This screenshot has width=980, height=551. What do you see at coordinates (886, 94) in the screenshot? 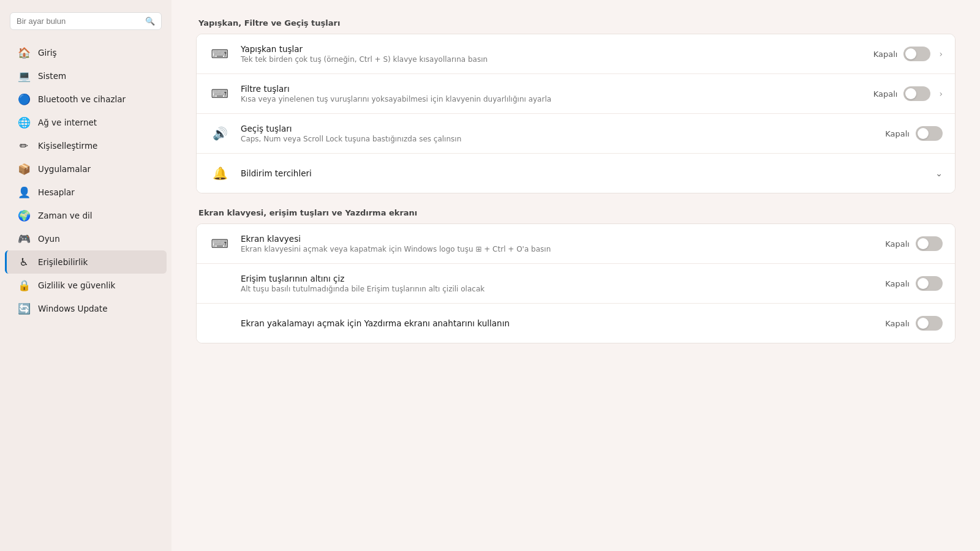
I see `row-status-filtre-tuslar: Kapalı` at bounding box center [886, 94].